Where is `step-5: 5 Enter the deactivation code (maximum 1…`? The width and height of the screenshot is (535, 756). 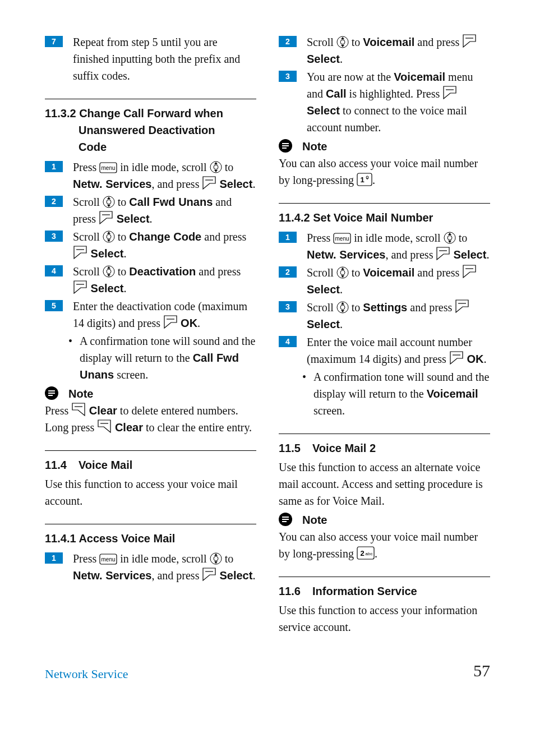 step-5: 5 Enter the deactivation code (maximum 1… is located at coordinates (150, 315).